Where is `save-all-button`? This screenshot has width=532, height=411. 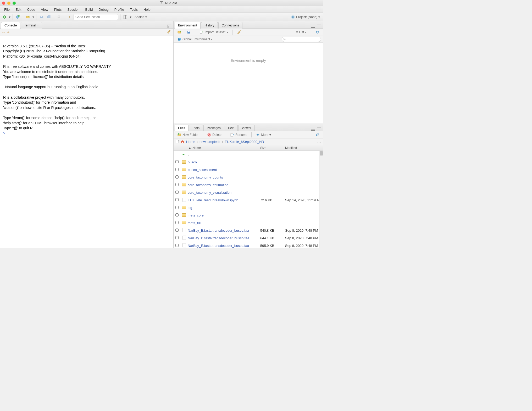
save-all-button is located at coordinates (49, 17).